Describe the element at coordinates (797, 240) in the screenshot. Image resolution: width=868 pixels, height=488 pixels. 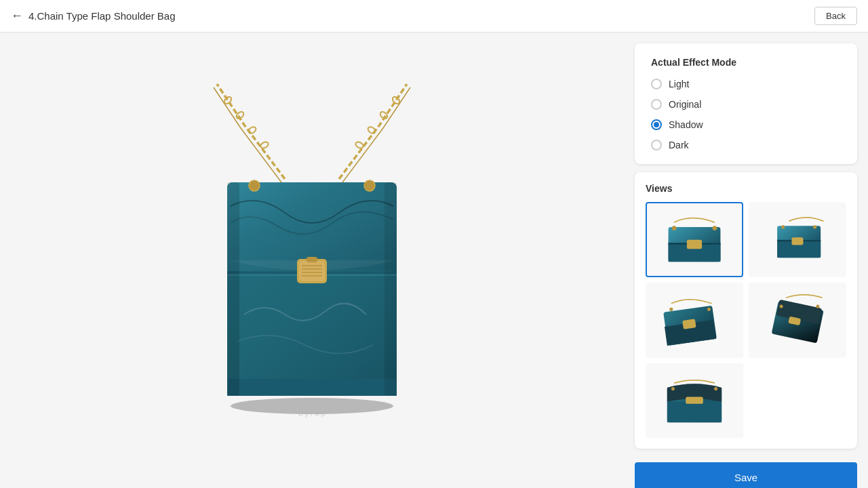
I see `view-thumb-2-icon` at that location.